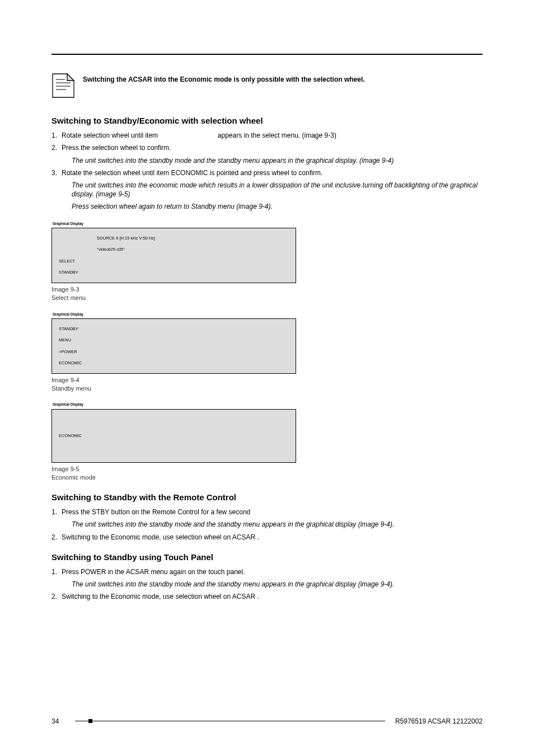  I want to click on list-item: 2.Press the selection wheel to confirm. …, so click(267, 154).